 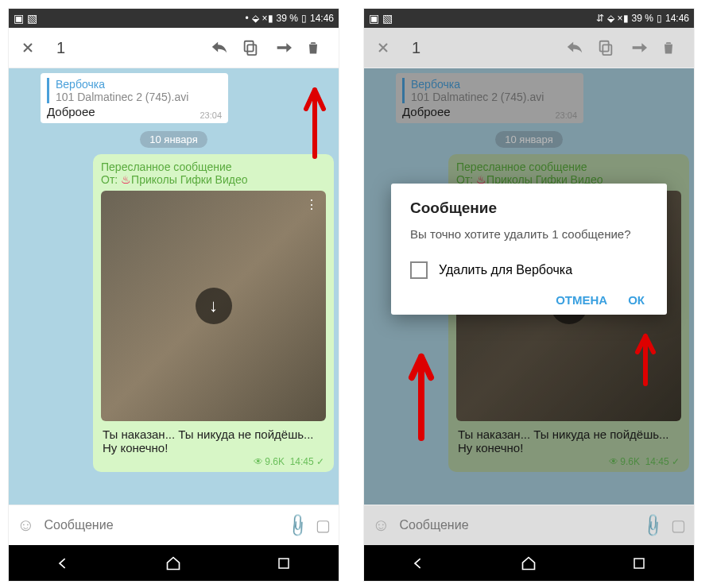 I want to click on hotsprings-icon: ♨, so click(x=126, y=180).